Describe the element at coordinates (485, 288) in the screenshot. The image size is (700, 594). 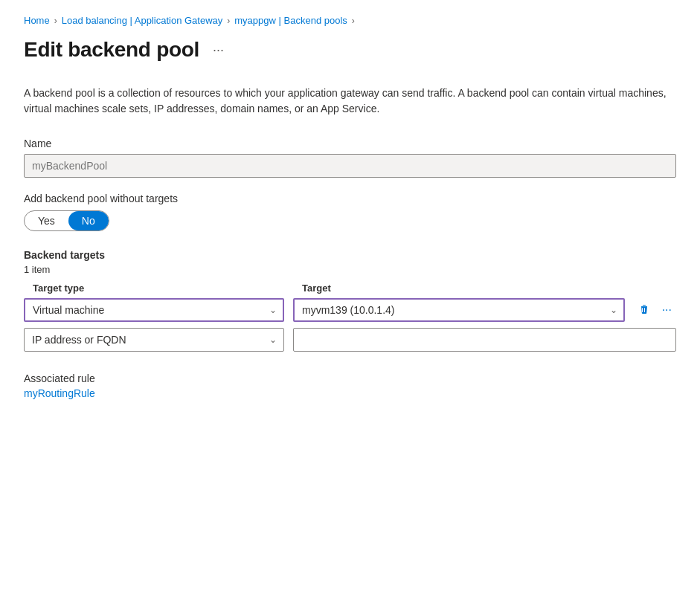
I see `col-header-target: Target` at that location.